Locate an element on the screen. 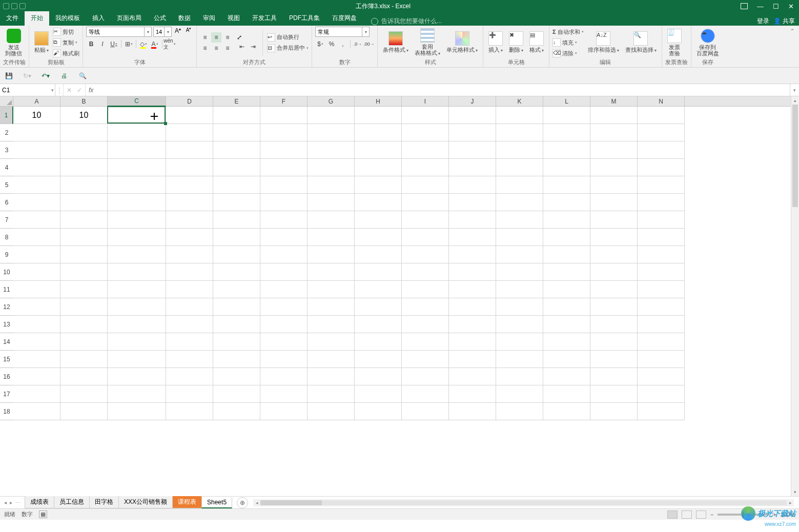 The width and height of the screenshot is (799, 532). menu-tab-0: 文件 is located at coordinates (12, 18).